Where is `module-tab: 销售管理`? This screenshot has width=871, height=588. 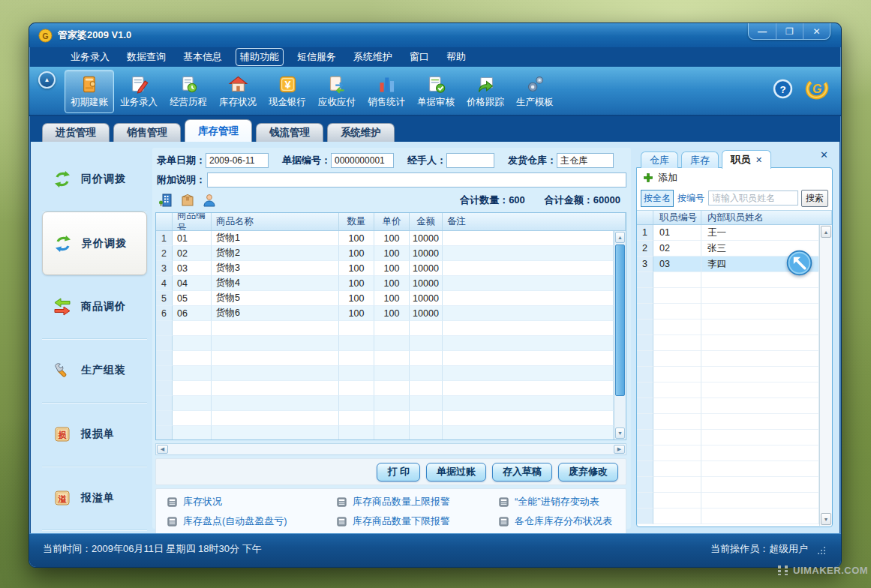
module-tab: 销售管理 is located at coordinates (147, 132).